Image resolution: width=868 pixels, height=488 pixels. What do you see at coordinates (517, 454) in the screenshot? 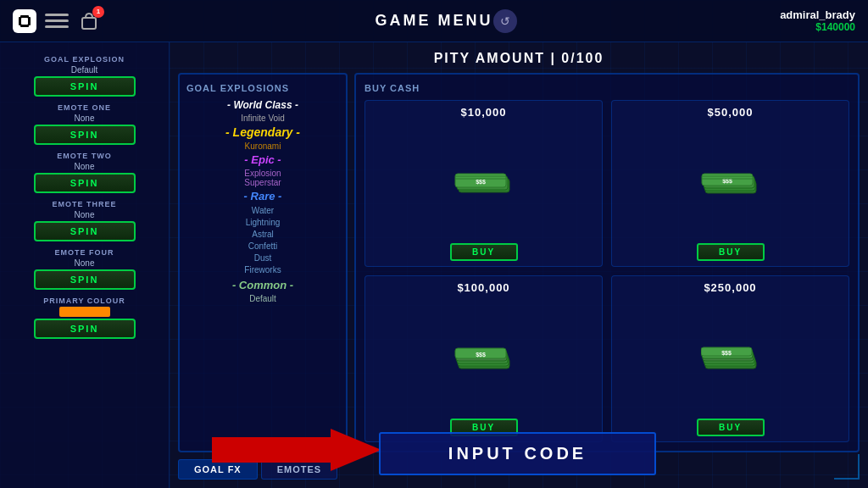
I see `input-code-wrapper: INPUT CODE` at bounding box center [517, 454].